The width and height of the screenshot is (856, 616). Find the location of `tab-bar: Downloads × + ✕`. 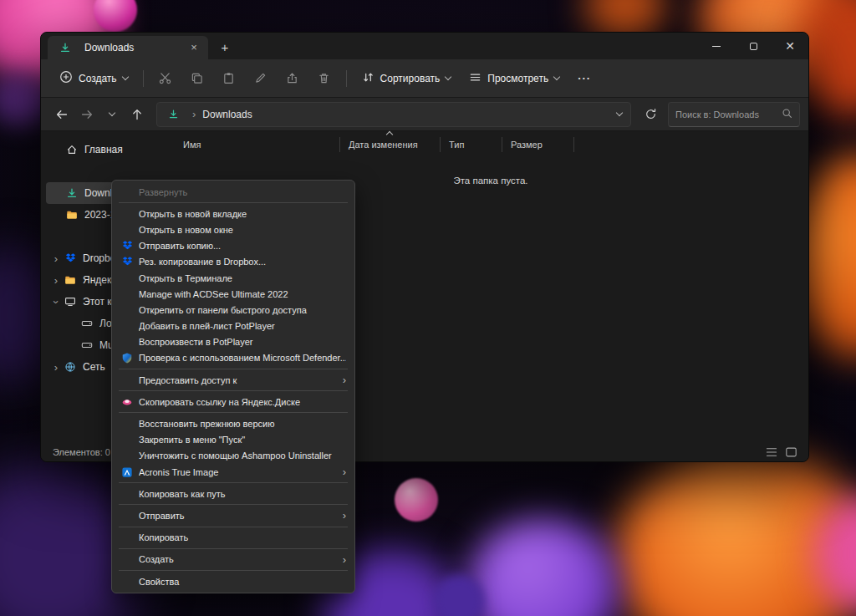

tab-bar: Downloads × + ✕ is located at coordinates (425, 46).